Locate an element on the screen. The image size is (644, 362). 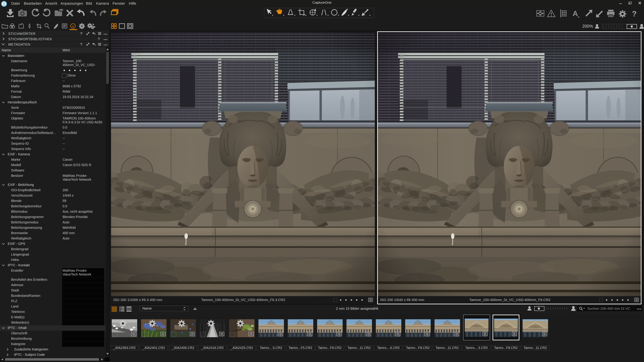
svg-text: 1 is located at coordinates (4, 4).